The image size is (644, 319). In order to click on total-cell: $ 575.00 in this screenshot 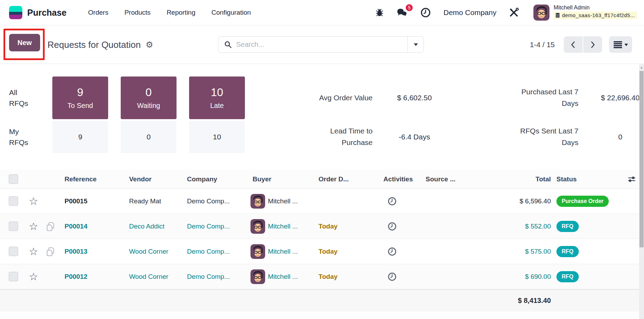, I will do `click(510, 252)`.